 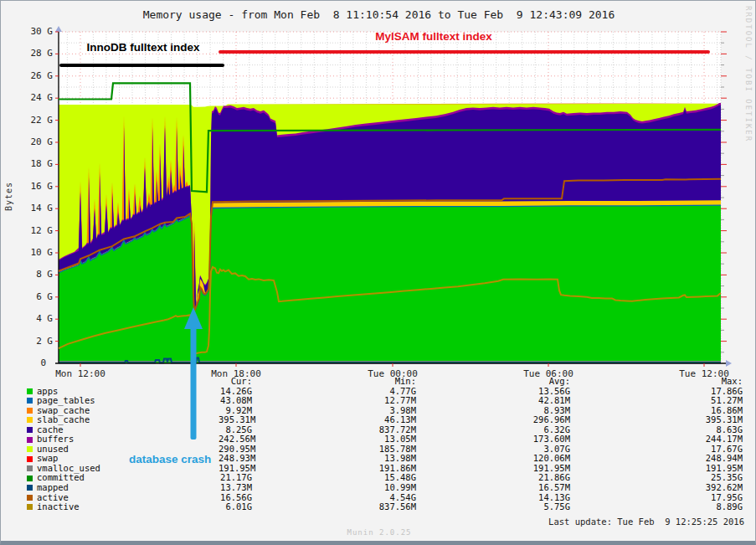 What do you see at coordinates (34, 98) in the screenshot?
I see `y-tick-label: 24 G` at bounding box center [34, 98].